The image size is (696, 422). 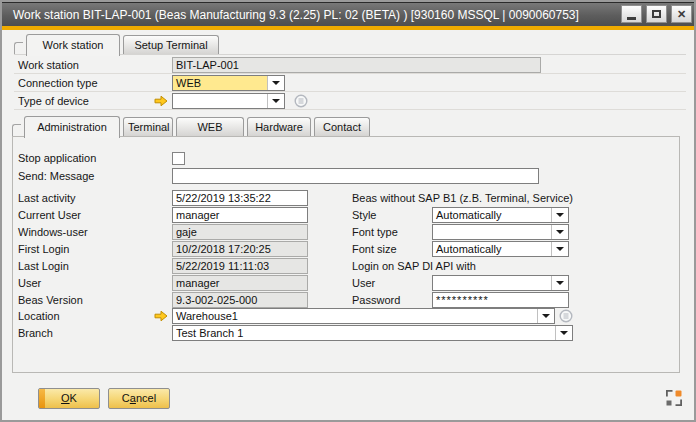 What do you see at coordinates (118, 44) in the screenshot?
I see `main-tabstrip: Work station Setup Terminal` at bounding box center [118, 44].